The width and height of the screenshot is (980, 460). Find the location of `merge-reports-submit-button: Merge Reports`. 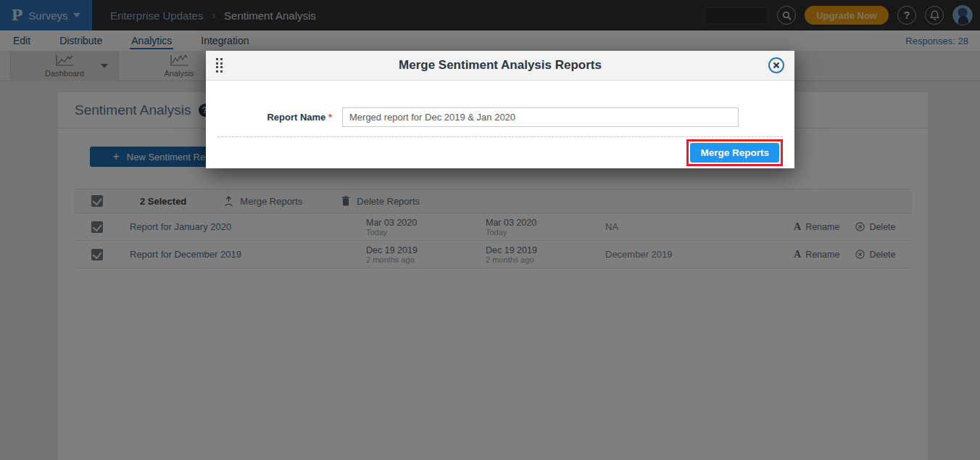

merge-reports-submit-button: Merge Reports is located at coordinates (735, 152).